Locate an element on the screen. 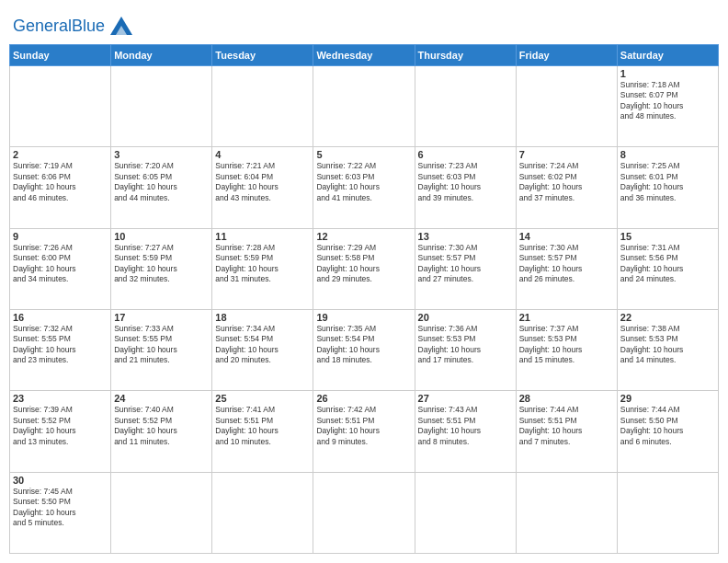 The height and width of the screenshot is (563, 728). calendar-cell: 17Sunrise: 7:33 AM Sunset: 5:55 PM Dayli… is located at coordinates (162, 350).